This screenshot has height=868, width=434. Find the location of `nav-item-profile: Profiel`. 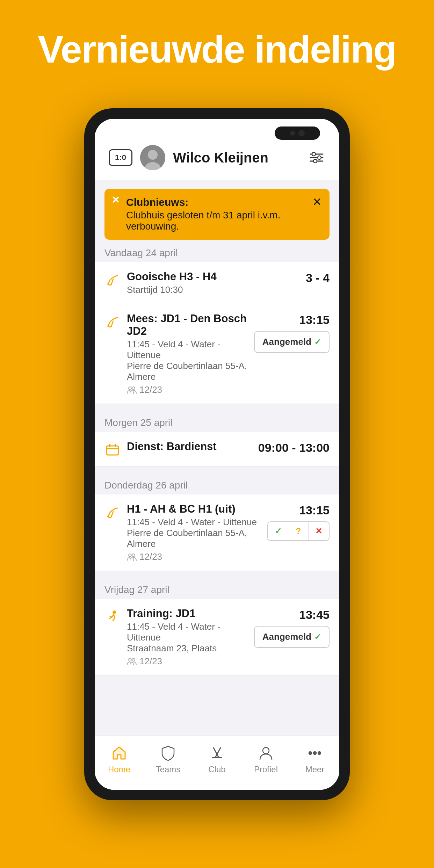

nav-item-profile: Profiel is located at coordinates (266, 759).